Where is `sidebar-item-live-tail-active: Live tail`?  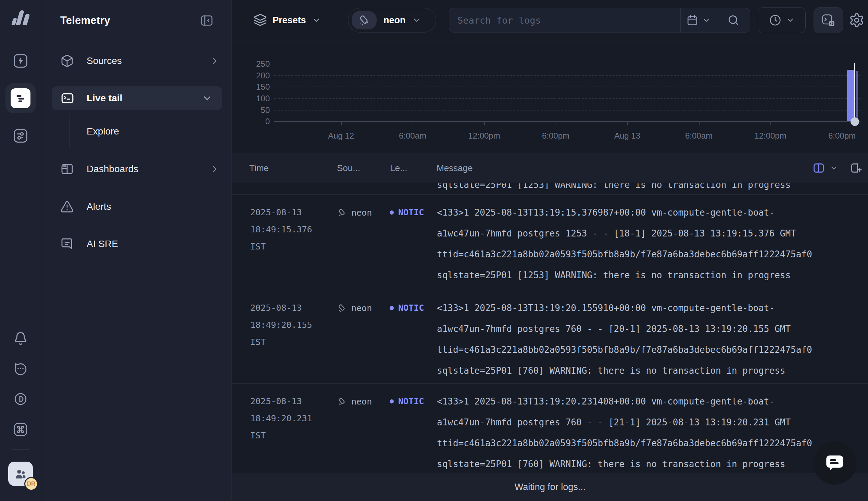
sidebar-item-live-tail-active: Live tail is located at coordinates (137, 98).